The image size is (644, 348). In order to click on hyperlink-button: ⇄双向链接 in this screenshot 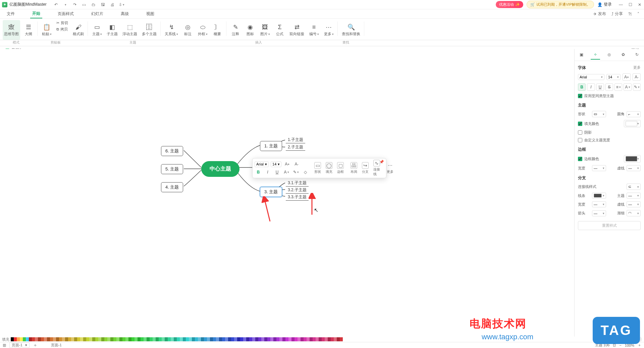, I will do `click(297, 30)`.